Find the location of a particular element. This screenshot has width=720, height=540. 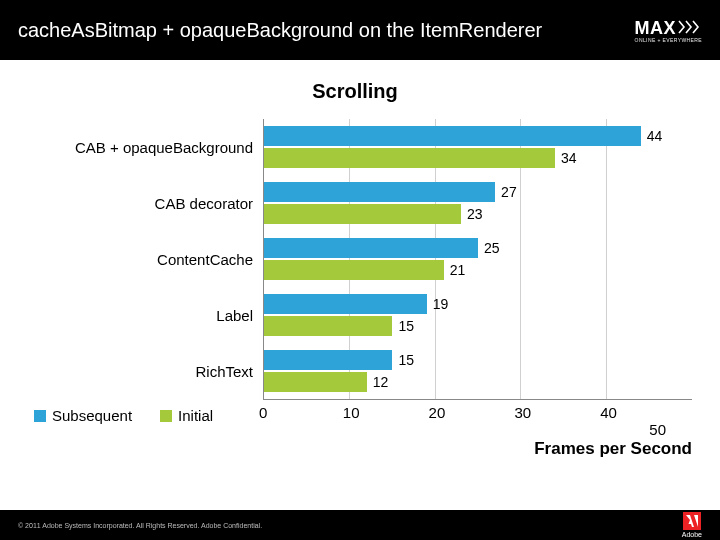

bar-row: 2723 is located at coordinates (478, 203).